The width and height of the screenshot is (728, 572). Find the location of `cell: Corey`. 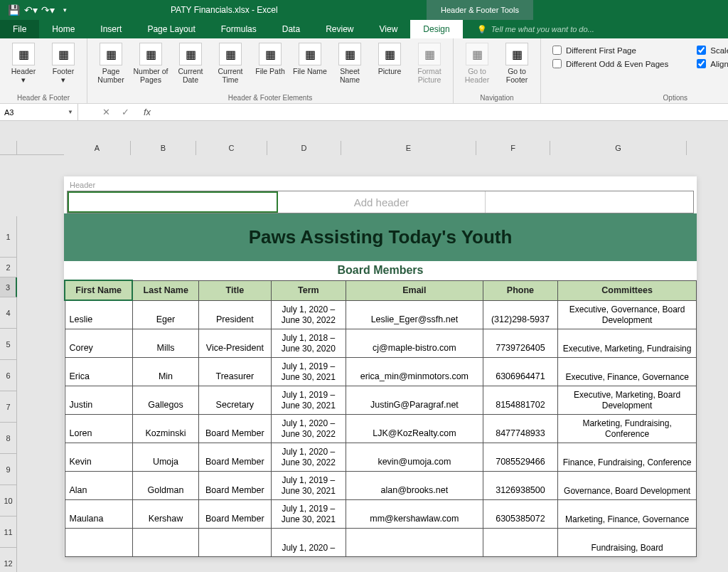

cell: Corey is located at coordinates (98, 343).